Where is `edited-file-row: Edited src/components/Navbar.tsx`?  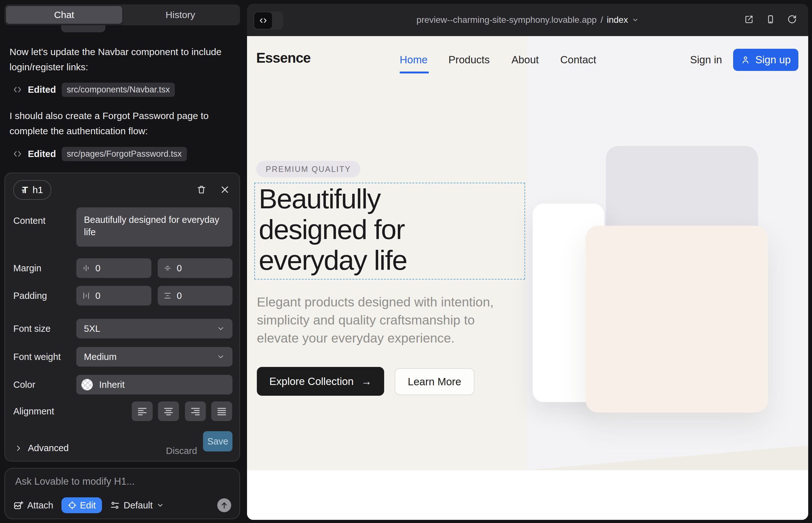 edited-file-row: Edited src/components/Navbar.tsx is located at coordinates (94, 90).